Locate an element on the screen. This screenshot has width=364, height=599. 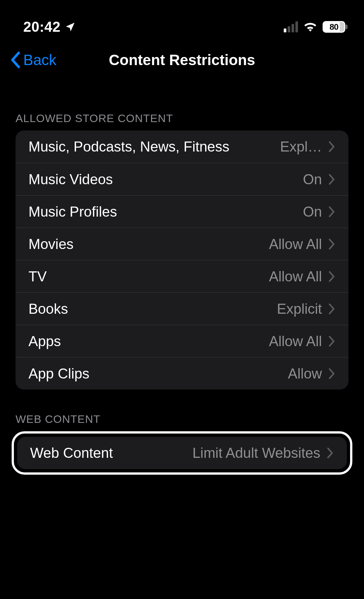
row-value: Expl… is located at coordinates (301, 147).